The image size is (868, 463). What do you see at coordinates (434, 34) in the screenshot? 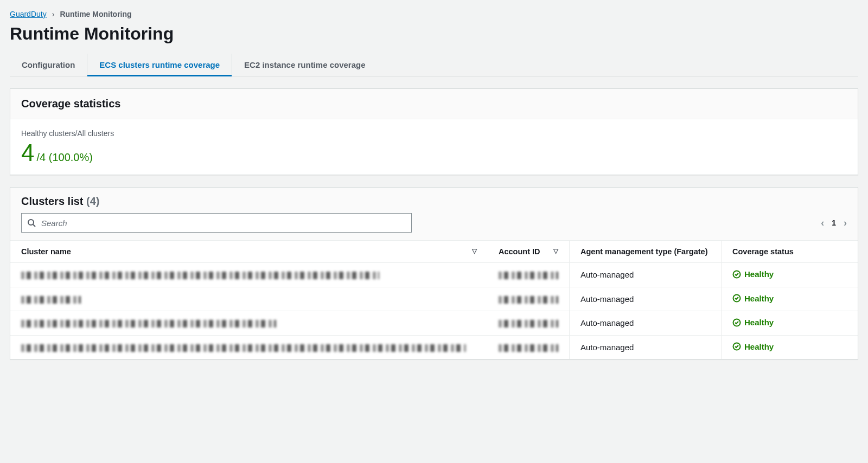
I see `page-title: Runtime Monitoring` at bounding box center [434, 34].